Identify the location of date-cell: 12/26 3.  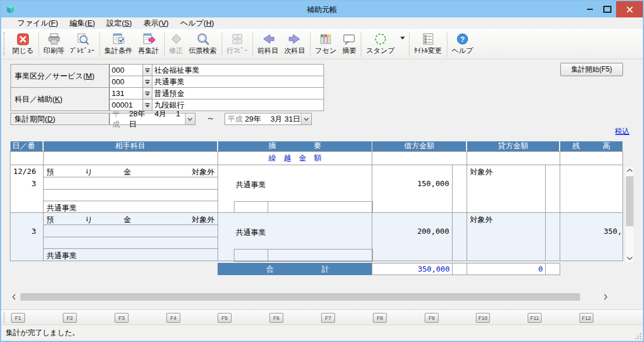
(27, 189).